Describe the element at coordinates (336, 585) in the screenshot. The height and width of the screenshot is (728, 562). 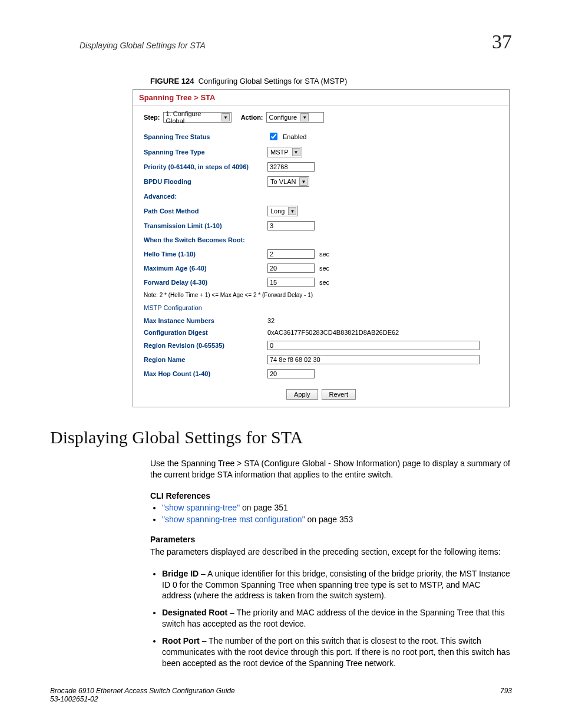
I see `param-desc: – A unique identifier for this bridge, c…` at that location.